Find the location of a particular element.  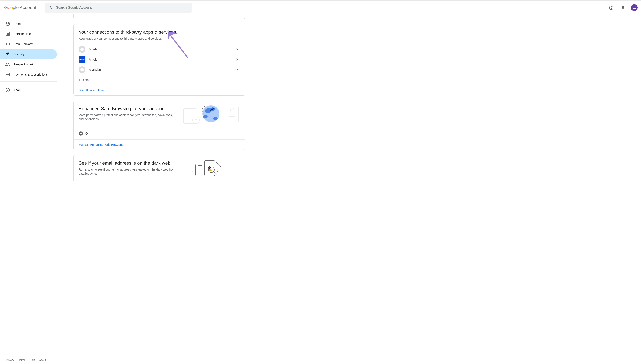

sidebar-item-label: Personal info is located at coordinates (22, 34).